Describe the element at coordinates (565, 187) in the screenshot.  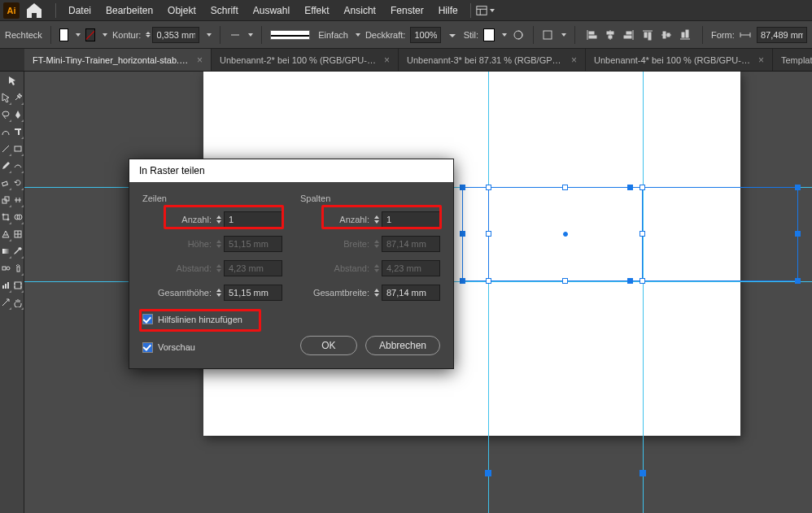
I see `handle-tm` at that location.